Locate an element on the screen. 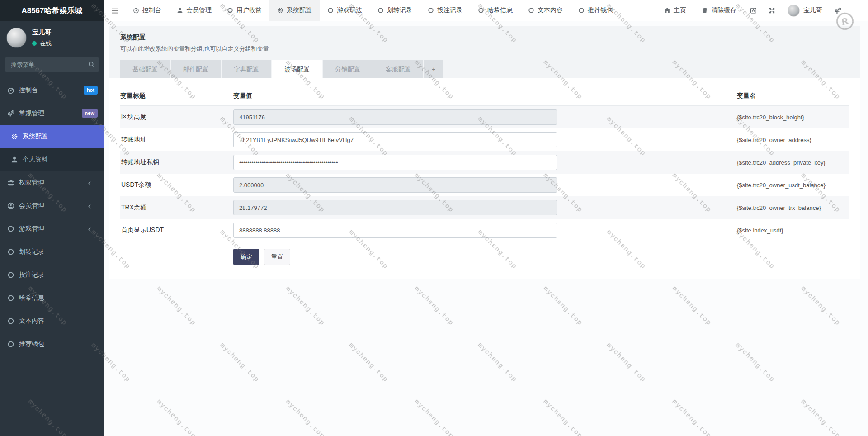 The height and width of the screenshot is (436, 868). sidebar-item-label: 常规管理 is located at coordinates (32, 114).